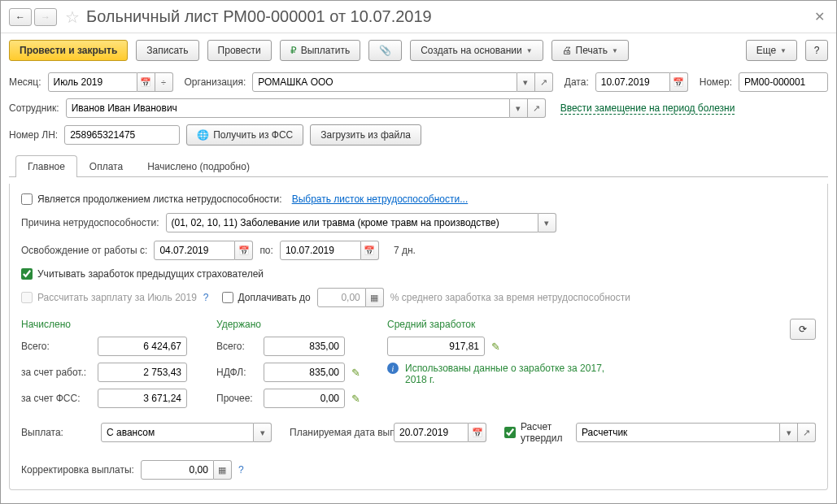  Describe the element at coordinates (386, 50) in the screenshot. I see `paperclip-icon: 📎` at that location.